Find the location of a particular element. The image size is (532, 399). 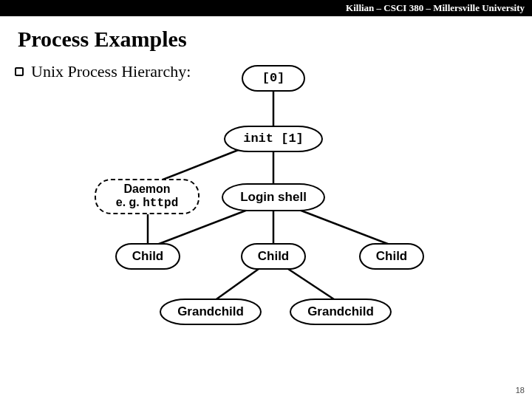

node-child-3-label: Child is located at coordinates (392, 257).